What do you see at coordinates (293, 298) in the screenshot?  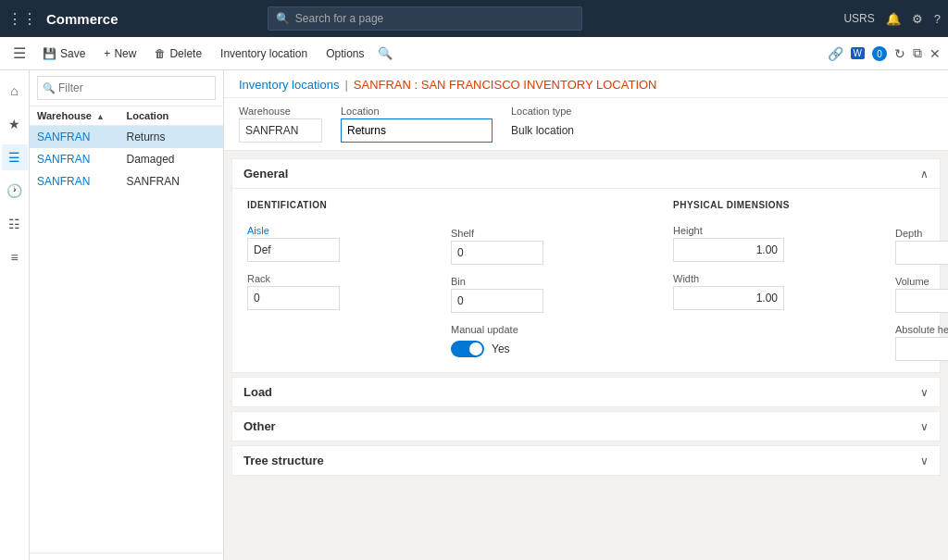 I see `rack-input` at bounding box center [293, 298].